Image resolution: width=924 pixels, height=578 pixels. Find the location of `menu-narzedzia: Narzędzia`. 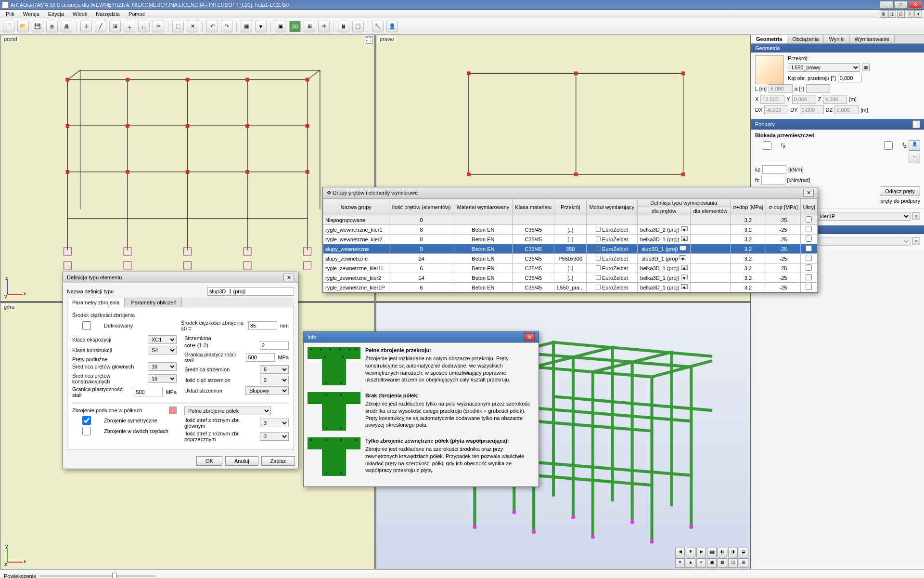

menu-narzedzia: Narzędzia is located at coordinates (108, 14).